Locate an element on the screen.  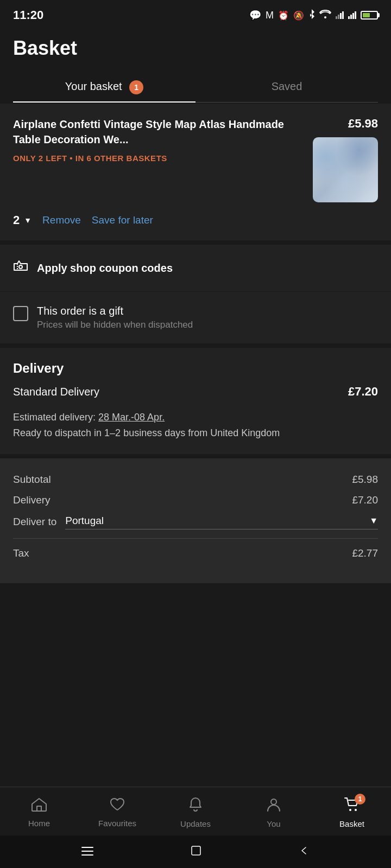
quantity-selector: 2 ▼ is located at coordinates (22, 220).